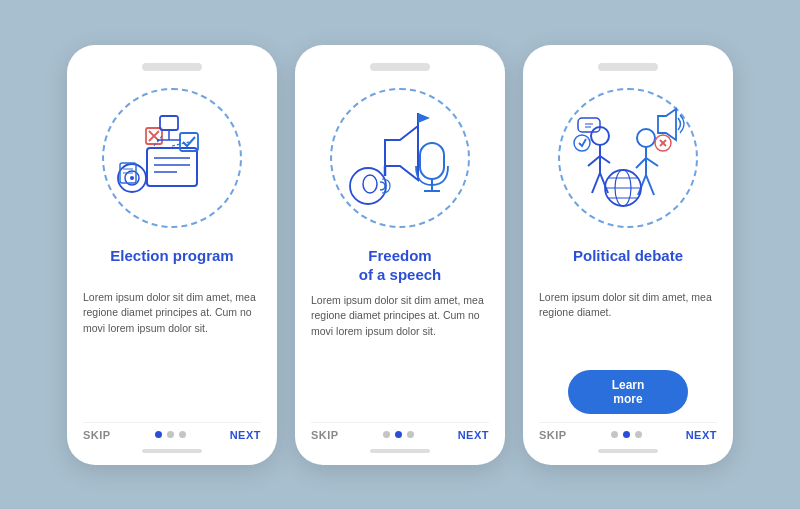  What do you see at coordinates (410, 434) in the screenshot?
I see `dot-3-f` at bounding box center [410, 434].